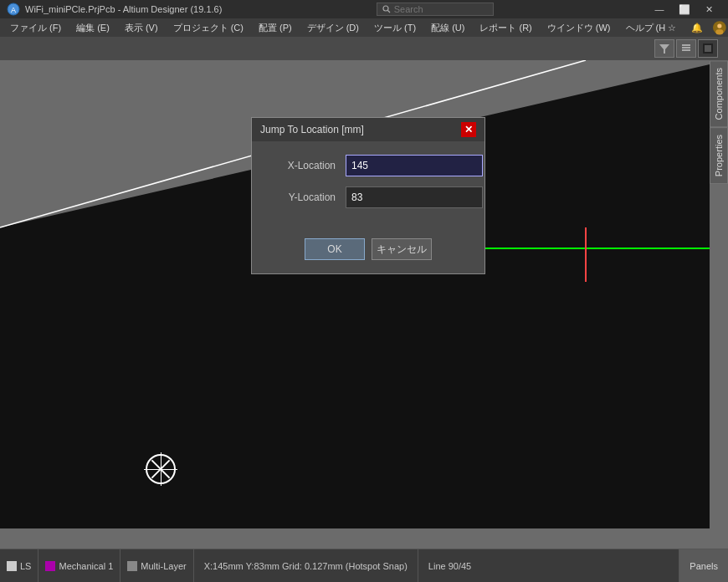 The image size is (728, 582). I want to click on menu-design: デザイン (D), so click(333, 28).